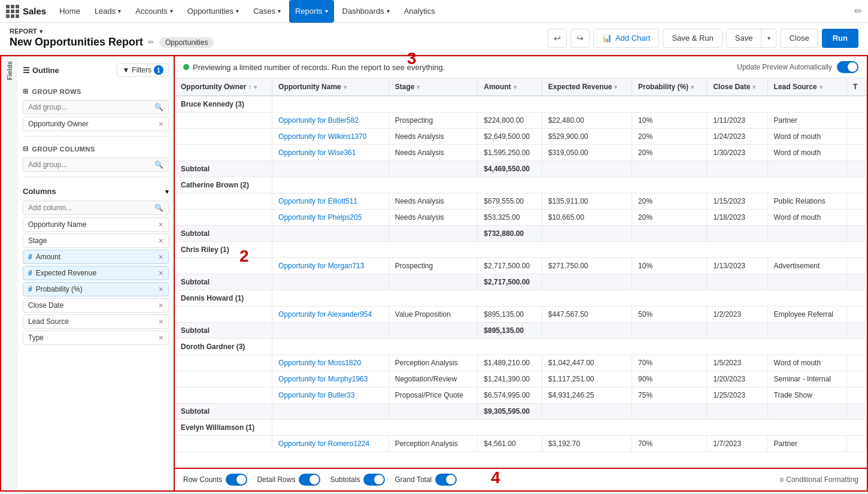 This screenshot has height=494, width=868. Describe the element at coordinates (374, 480) in the screenshot. I see `subtotals-toggle` at that location.